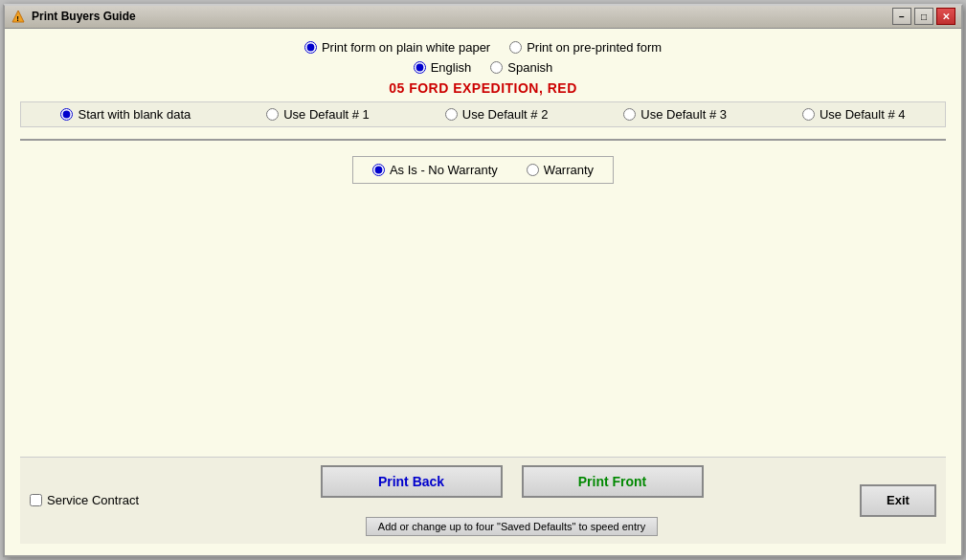 The image size is (966, 560). What do you see at coordinates (946, 16) in the screenshot?
I see `close-button: ✕` at bounding box center [946, 16].